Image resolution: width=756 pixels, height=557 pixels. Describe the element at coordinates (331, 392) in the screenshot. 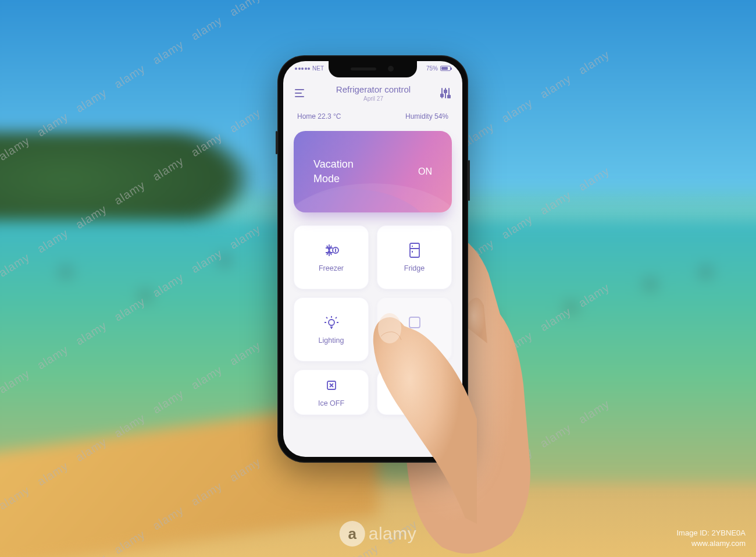

I see `ice-tile: Ice OFF` at that location.